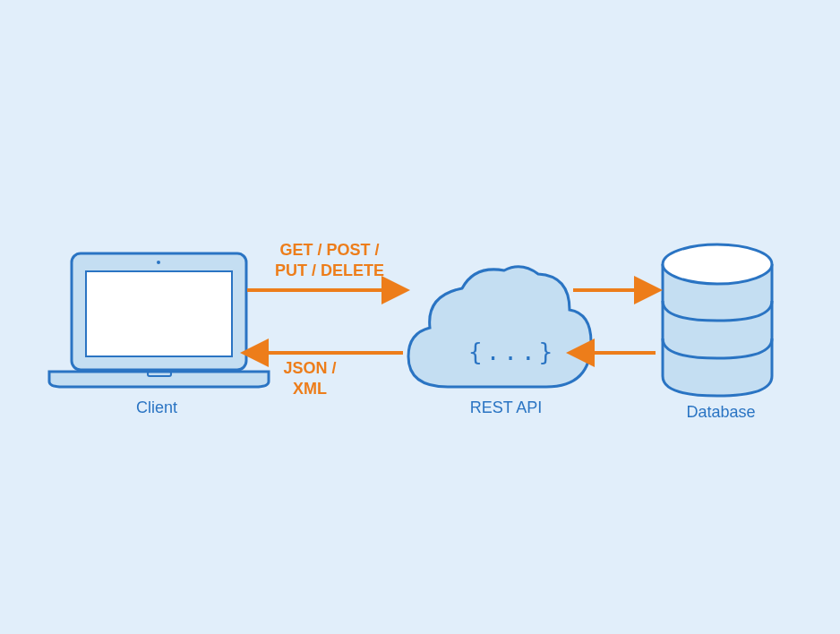 This screenshot has width=840, height=634. I want to click on database-label: Database, so click(721, 412).